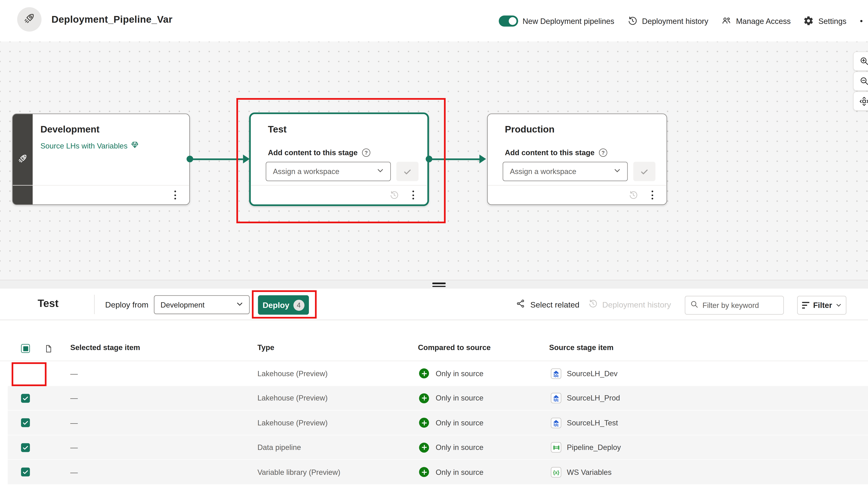 The width and height of the screenshot is (868, 503). What do you see at coordinates (823, 305) in the screenshot?
I see `filter-button-label: Filter` at bounding box center [823, 305].